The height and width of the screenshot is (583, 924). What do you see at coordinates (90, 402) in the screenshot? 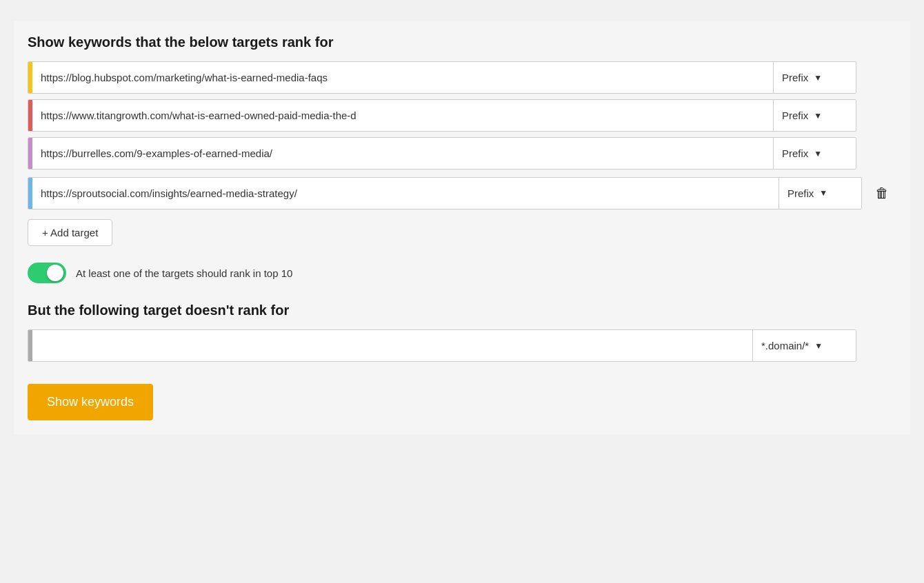
I see `show-keywords-button: Show keywords` at bounding box center [90, 402].